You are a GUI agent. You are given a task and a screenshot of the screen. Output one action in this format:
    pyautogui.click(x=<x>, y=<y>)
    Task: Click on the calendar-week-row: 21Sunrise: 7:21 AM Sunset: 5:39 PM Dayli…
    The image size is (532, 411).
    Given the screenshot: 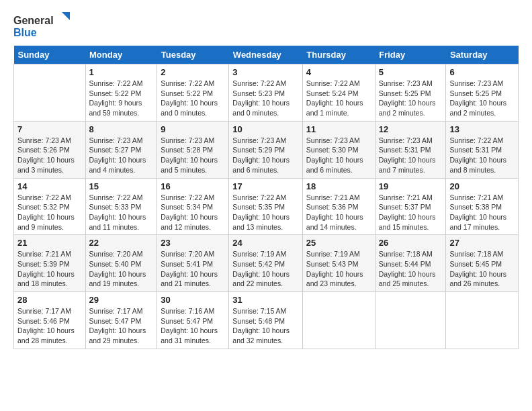 What is the action you would take?
    pyautogui.click(x=266, y=263)
    